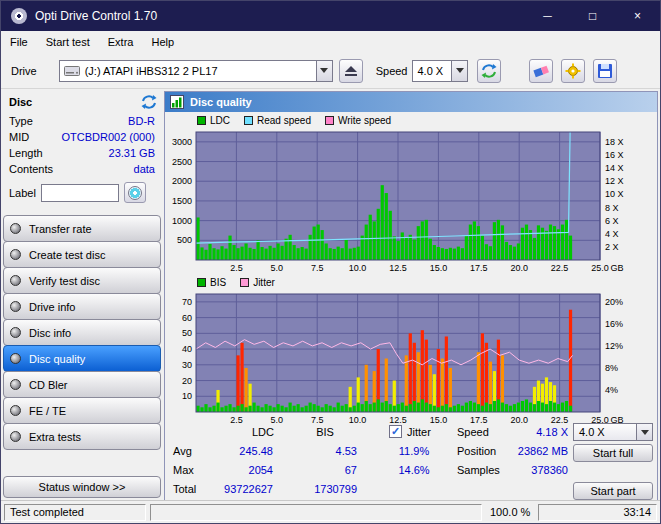  Describe the element at coordinates (121, 42) in the screenshot. I see `menu-extra: Extra` at that location.